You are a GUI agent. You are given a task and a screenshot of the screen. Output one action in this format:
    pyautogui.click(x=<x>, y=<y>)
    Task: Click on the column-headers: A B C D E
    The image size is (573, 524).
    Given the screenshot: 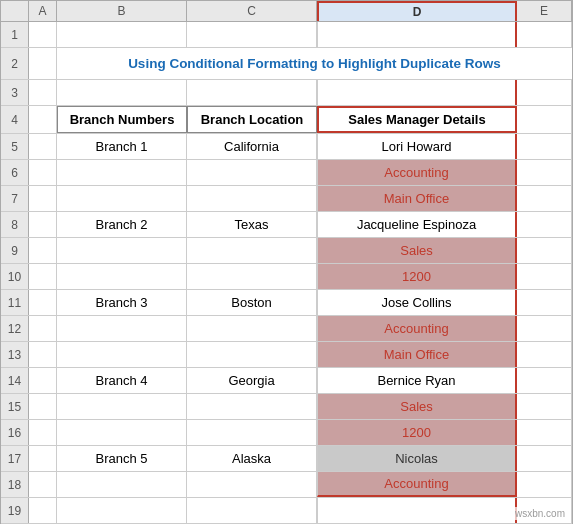 What is the action you would take?
    pyautogui.click(x=286, y=12)
    